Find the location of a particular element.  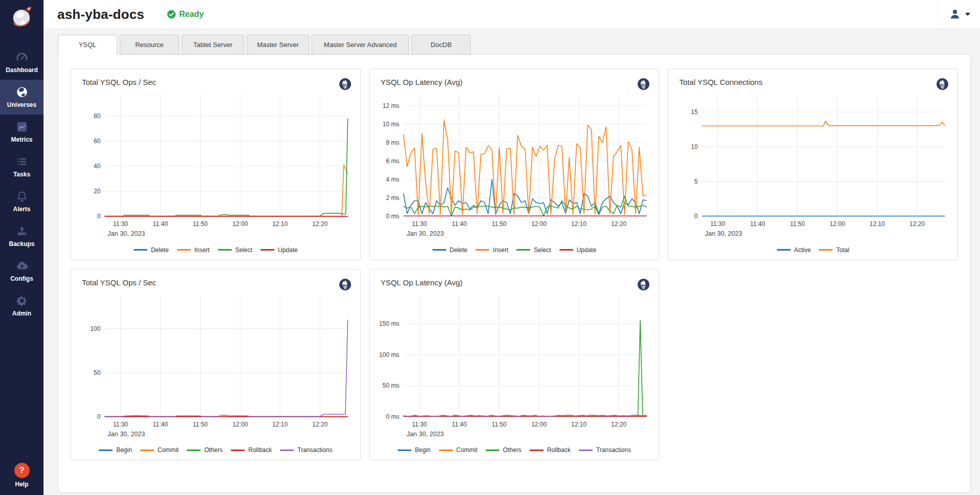

tab-tablet-server: Tablet Server is located at coordinates (213, 45).